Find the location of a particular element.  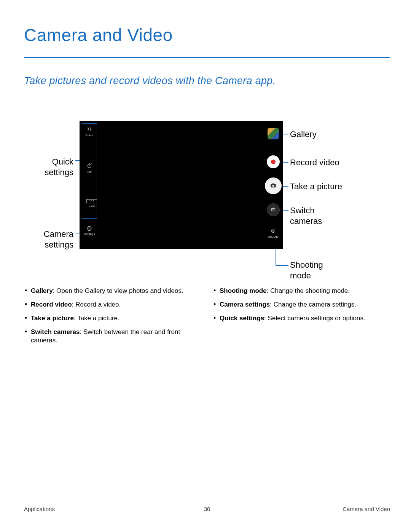

gear-icon is located at coordinates (89, 228).